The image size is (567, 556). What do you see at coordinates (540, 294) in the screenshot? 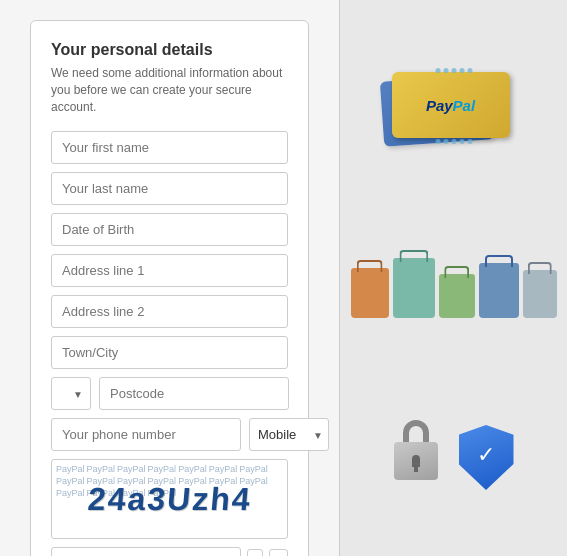
I see `bag-gray` at bounding box center [540, 294].